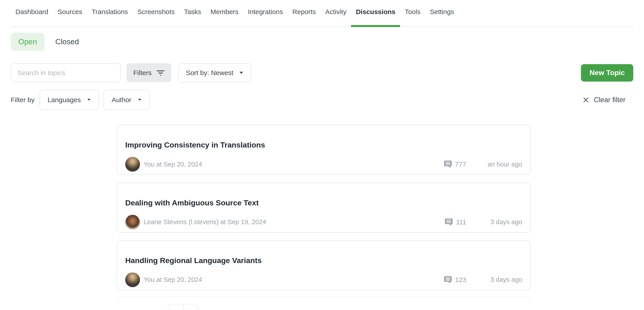 This screenshot has width=644, height=310. I want to click on previous-page-button, so click(176, 307).